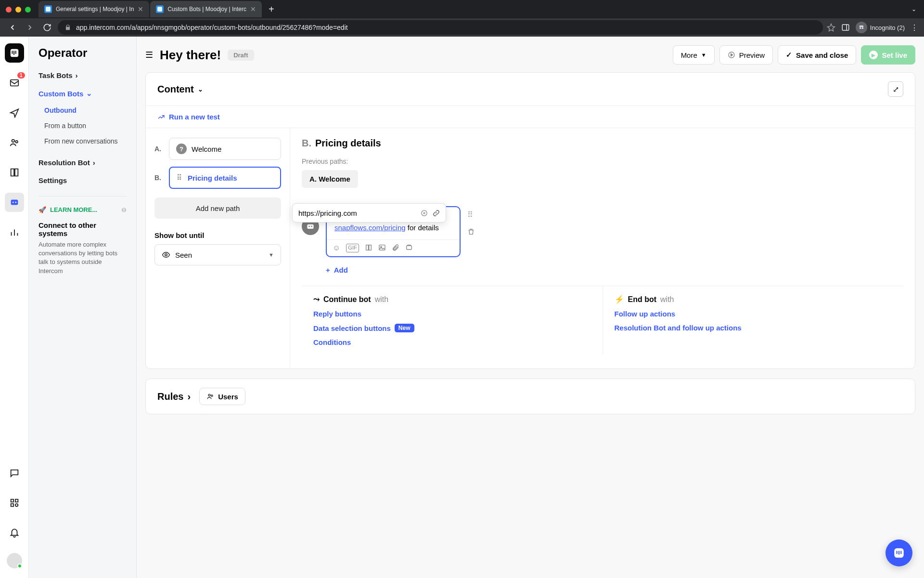 The width and height of the screenshot is (924, 578). What do you see at coordinates (14, 561) in the screenshot?
I see `rail-avatar` at bounding box center [14, 561].